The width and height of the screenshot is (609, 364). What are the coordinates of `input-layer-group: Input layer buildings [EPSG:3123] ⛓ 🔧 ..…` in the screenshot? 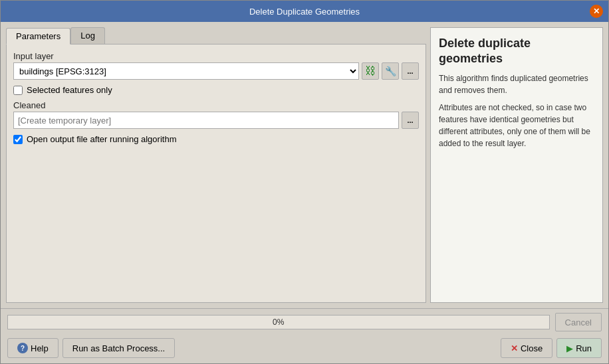 It's located at (216, 65).